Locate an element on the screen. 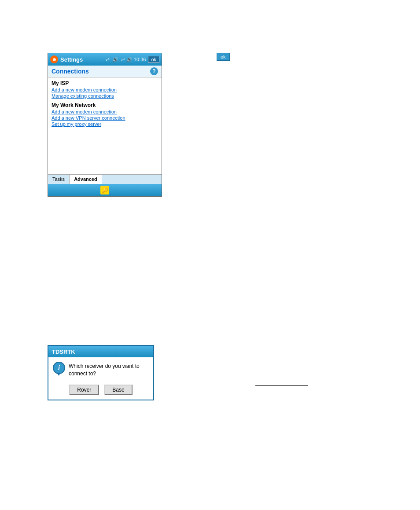 The width and height of the screenshot is (420, 510). tab-advanced: Advanced is located at coordinates (86, 180).